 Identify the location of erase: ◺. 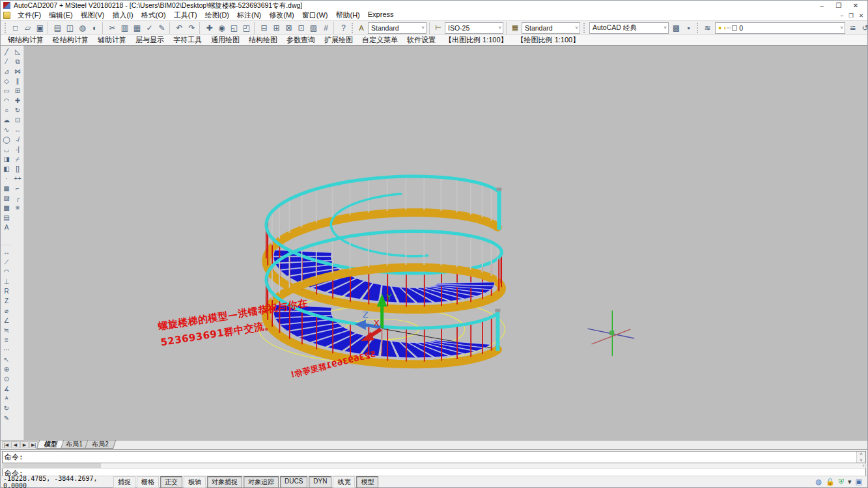
(18, 52).